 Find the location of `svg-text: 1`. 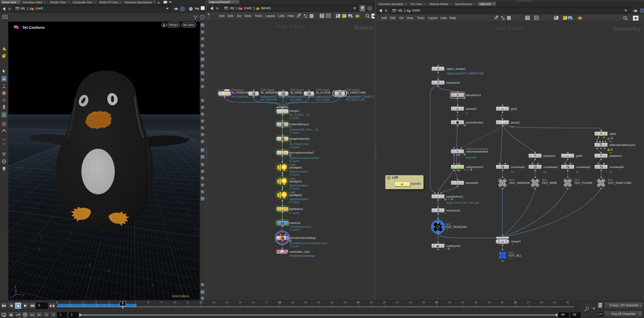

svg-text: 1 is located at coordinates (152, 285).